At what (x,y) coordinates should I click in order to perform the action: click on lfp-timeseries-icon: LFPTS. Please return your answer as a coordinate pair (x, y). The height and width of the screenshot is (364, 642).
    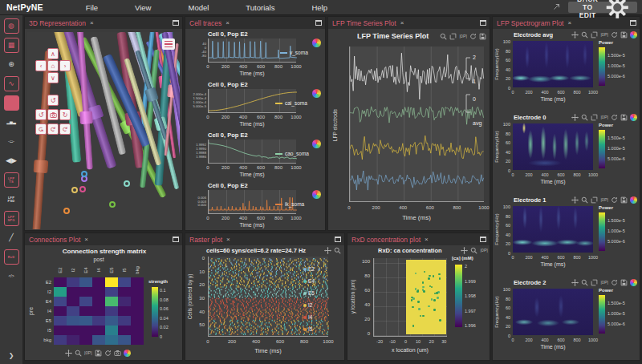
    Looking at the image, I should click on (11, 180).